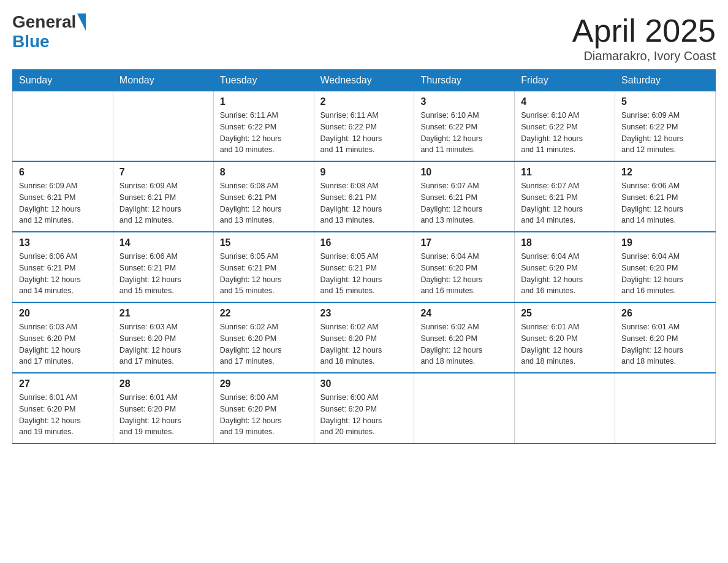  What do you see at coordinates (464, 126) in the screenshot?
I see `calendar-cell: 3Sunrise: 6:10 AM Sunset: 6:22 PM Daylig…` at bounding box center [464, 126].